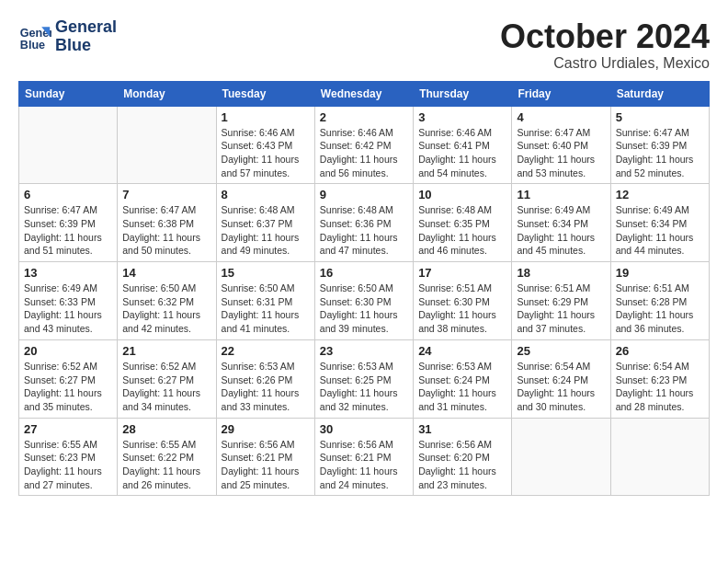 The image size is (728, 563). Describe the element at coordinates (86, 37) in the screenshot. I see `logo-text: General Blue` at that location.